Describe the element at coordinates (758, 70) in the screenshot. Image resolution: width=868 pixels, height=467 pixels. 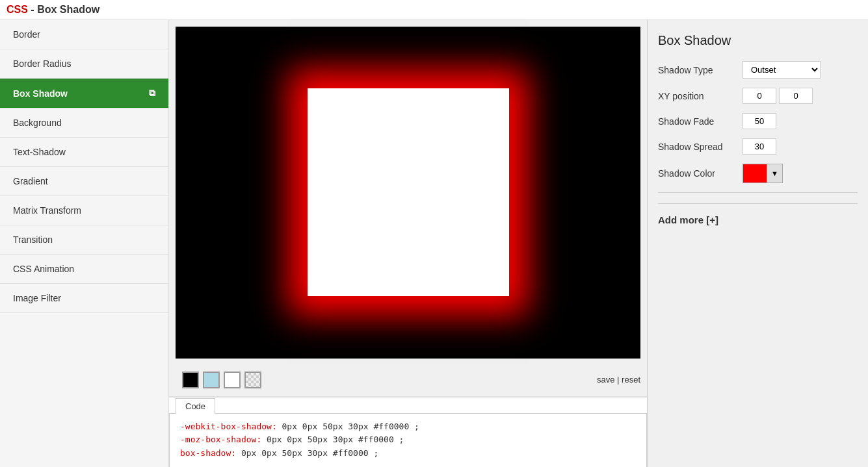
I see `shadow-type-row: Shadow Type Outset Inset` at that location.